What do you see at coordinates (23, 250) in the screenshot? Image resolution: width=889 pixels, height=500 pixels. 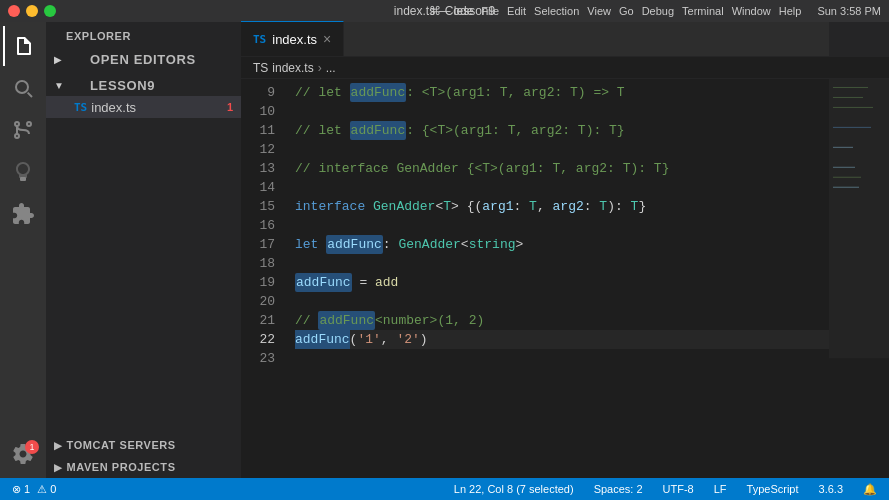 I see `activity-bar: 1` at bounding box center [23, 250].